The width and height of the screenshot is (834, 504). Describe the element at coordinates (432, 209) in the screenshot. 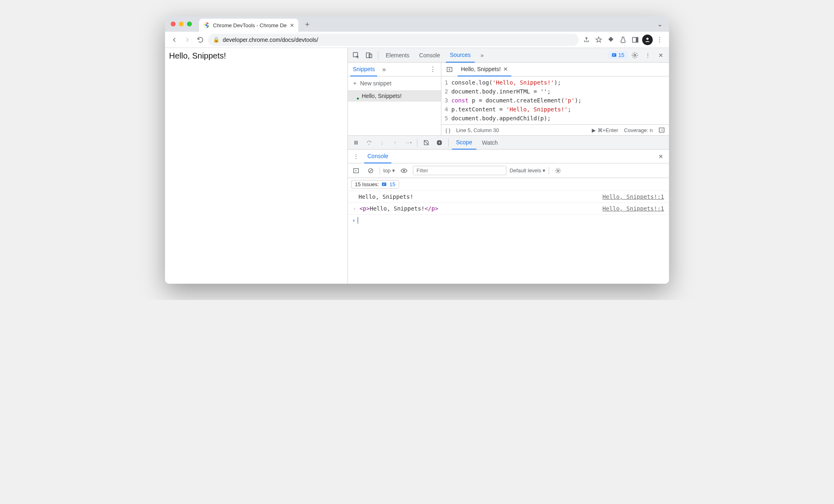

I see `element-close-tag: </p>` at that location.